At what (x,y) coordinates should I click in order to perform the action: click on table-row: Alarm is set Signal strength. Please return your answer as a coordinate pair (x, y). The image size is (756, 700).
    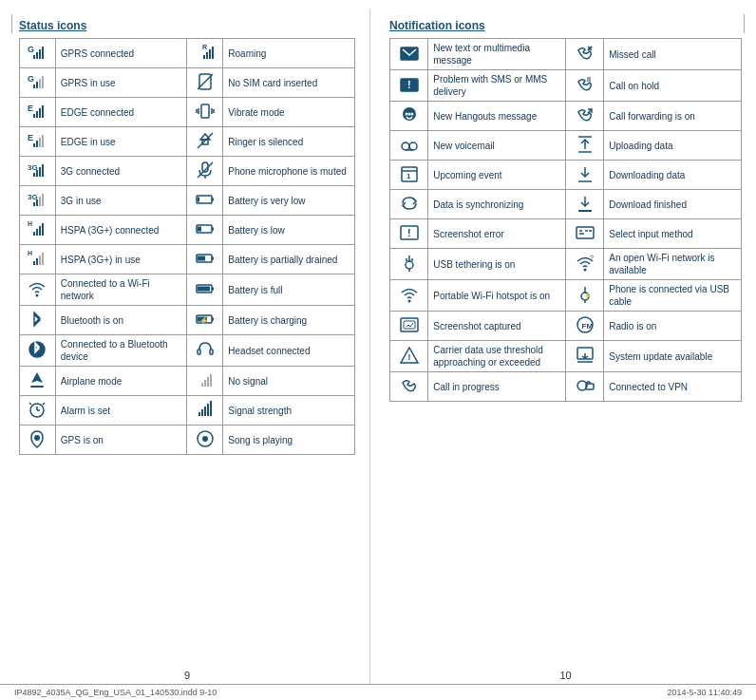
    Looking at the image, I should click on (188, 410).